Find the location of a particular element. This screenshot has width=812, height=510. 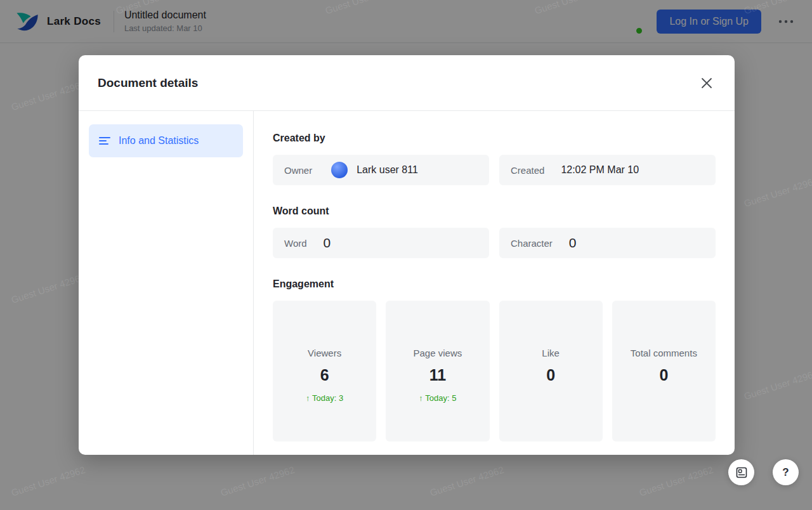

created-label: Created is located at coordinates (528, 170).